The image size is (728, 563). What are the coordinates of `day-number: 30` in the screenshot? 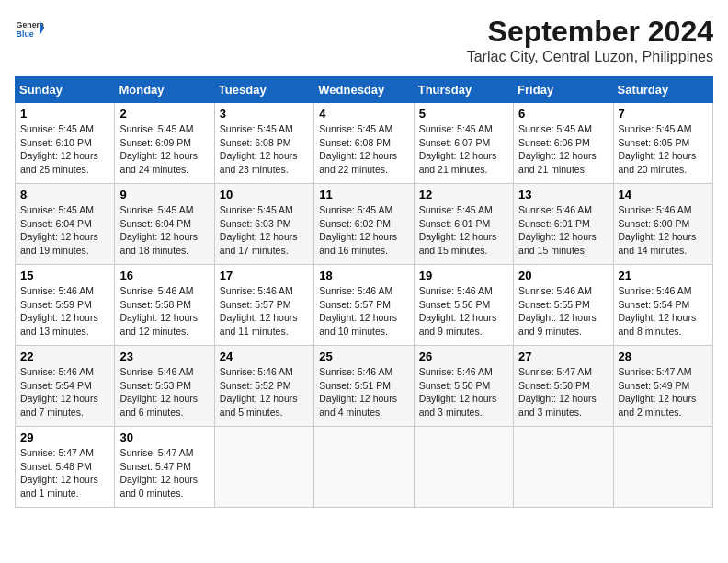 It's located at (164, 438).